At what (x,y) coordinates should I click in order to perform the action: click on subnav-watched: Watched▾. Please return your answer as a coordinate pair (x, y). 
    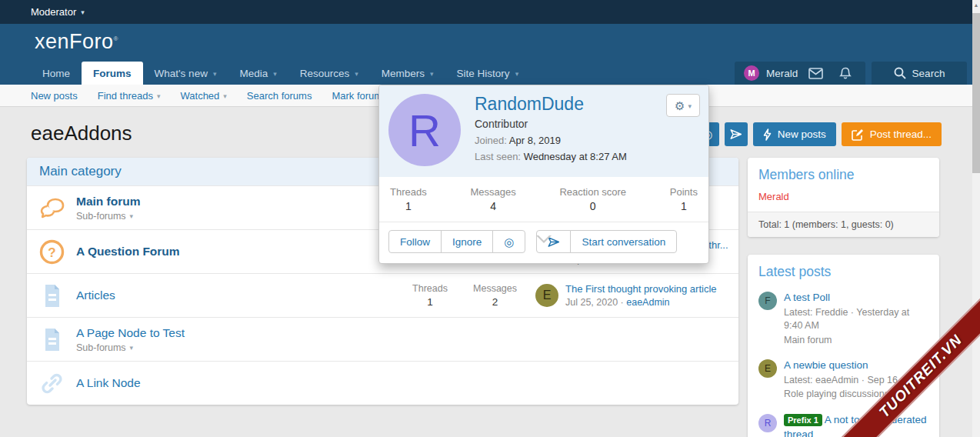
    Looking at the image, I should click on (204, 95).